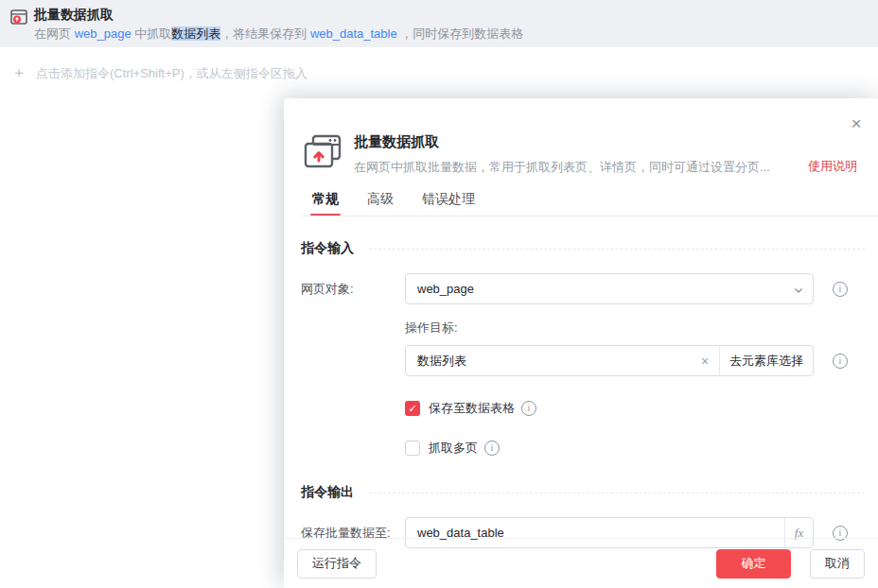 The height and width of the screenshot is (588, 878). Describe the element at coordinates (529, 408) in the screenshot. I see `save-to-table-info-icon: i` at that location.